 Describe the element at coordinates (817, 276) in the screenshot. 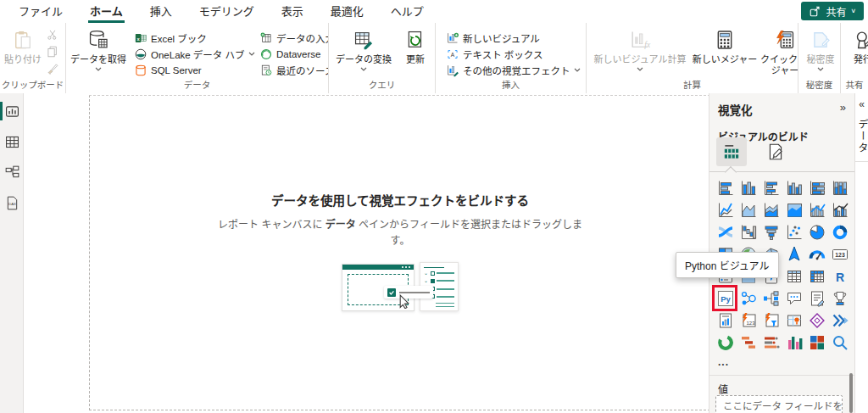

I see `visual-matrix` at that location.